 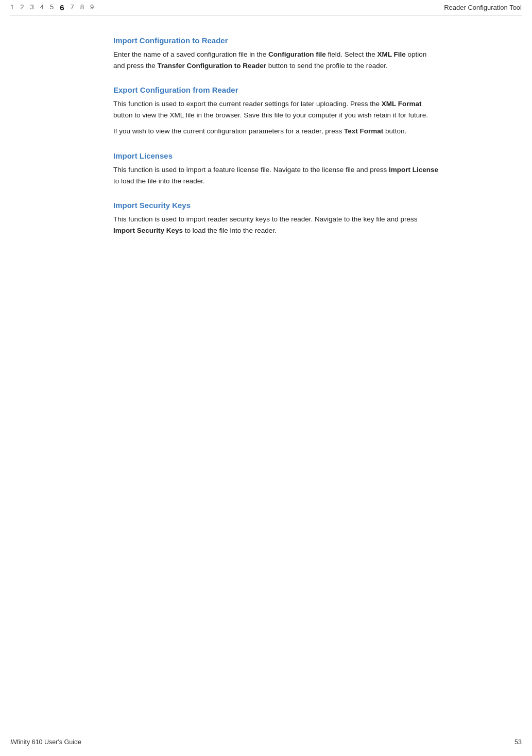 What do you see at coordinates (276, 169) in the screenshot?
I see `section-import-licenses: Import Licenses This function is used to…` at bounding box center [276, 169].